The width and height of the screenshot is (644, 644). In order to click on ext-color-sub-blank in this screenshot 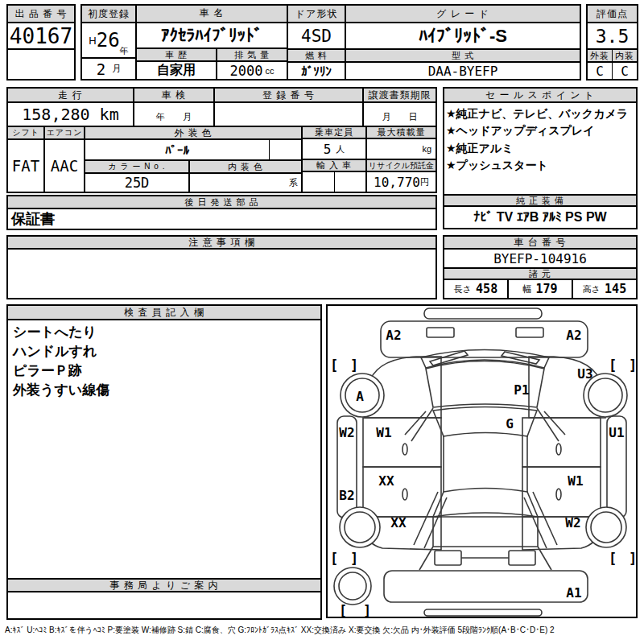, I will do `click(285, 150)`.